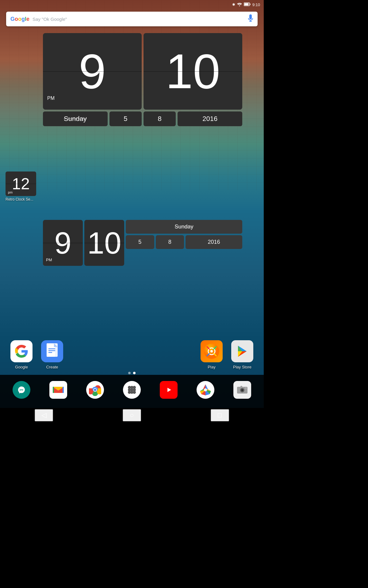 This screenshot has width=368, height=588. I want to click on photos-icon, so click(205, 390).